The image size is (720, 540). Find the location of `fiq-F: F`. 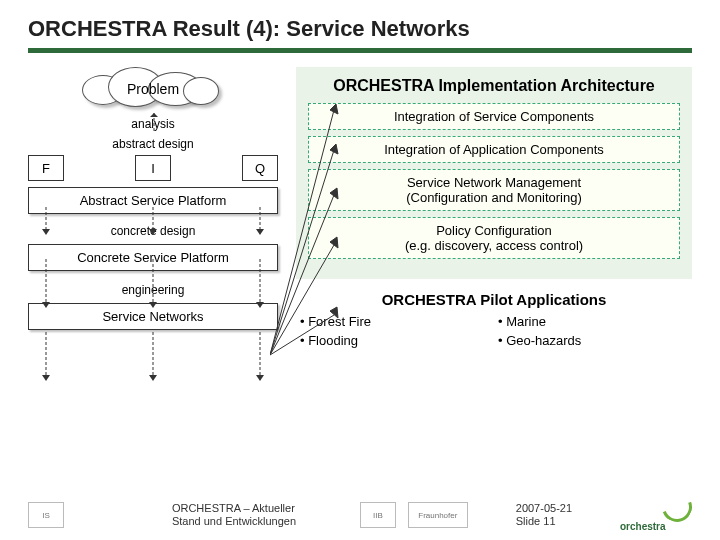

fiq-F: F is located at coordinates (46, 168).